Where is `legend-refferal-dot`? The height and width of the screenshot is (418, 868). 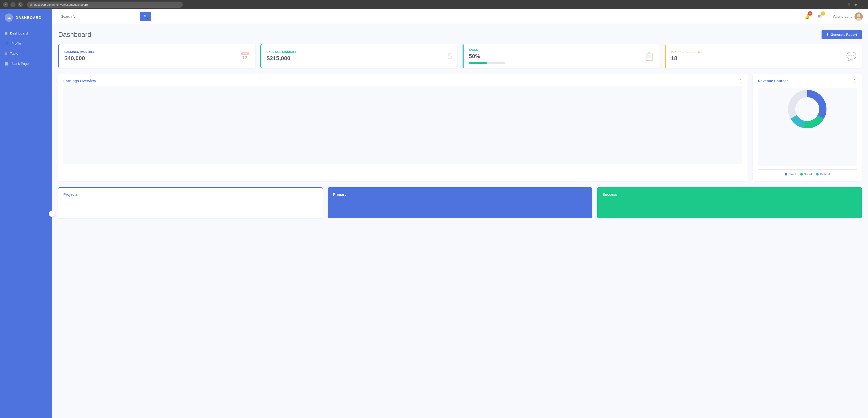 legend-refferal-dot is located at coordinates (817, 174).